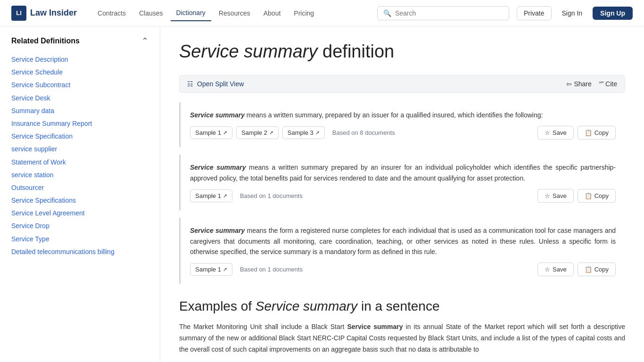 Image resolution: width=644 pixels, height=362 pixels. What do you see at coordinates (80, 239) in the screenshot?
I see `sidebar-link-service-type: Service Type` at bounding box center [80, 239].